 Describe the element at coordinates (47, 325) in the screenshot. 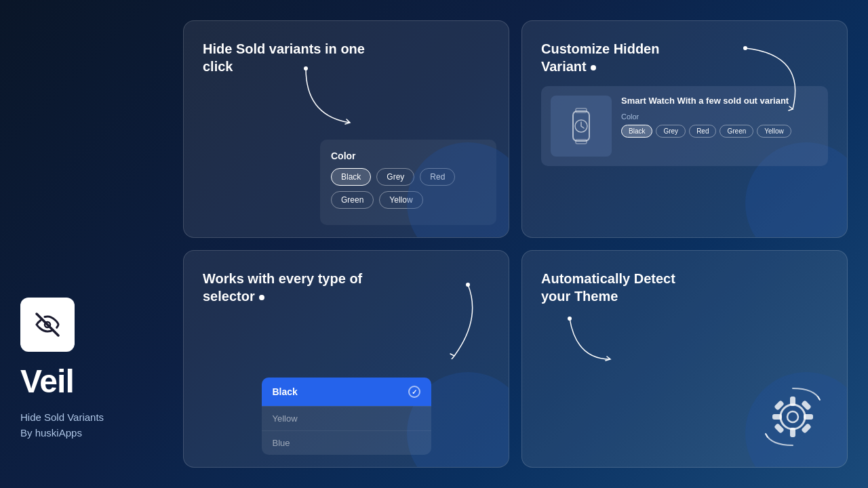

I see `eye-slash-icon` at that location.